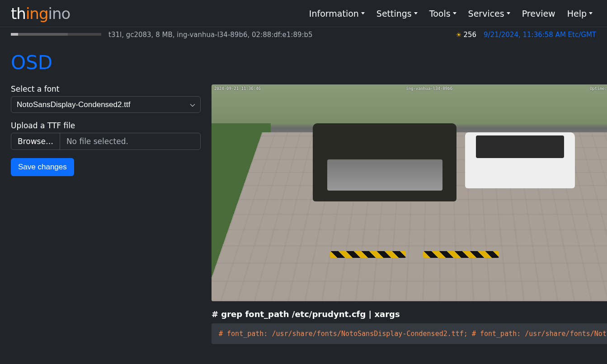 Image resolution: width=607 pixels, height=364 pixels. I want to click on nav-item-tools: Tools, so click(443, 14).